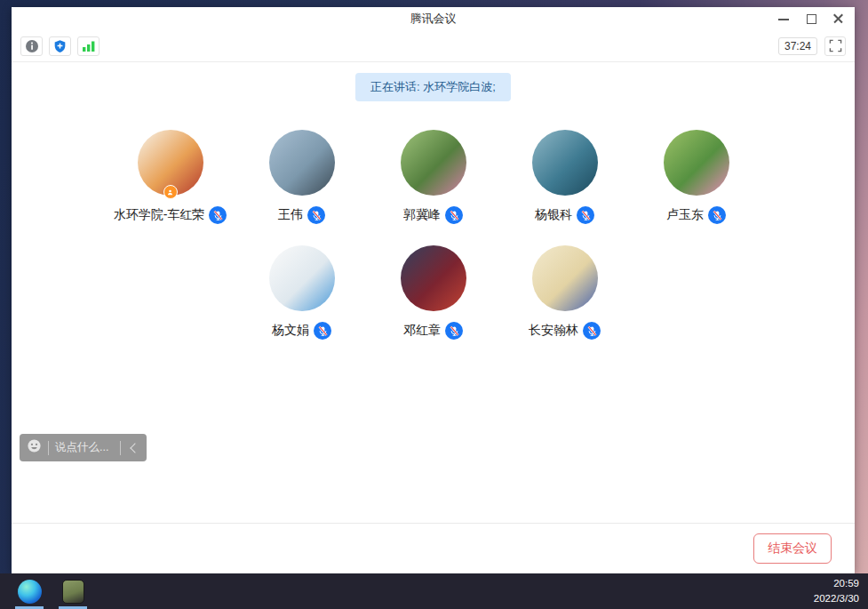 Image resolution: width=868 pixels, height=609 pixels. Describe the element at coordinates (434, 19) in the screenshot. I see `window-title: 腾讯会议` at that location.